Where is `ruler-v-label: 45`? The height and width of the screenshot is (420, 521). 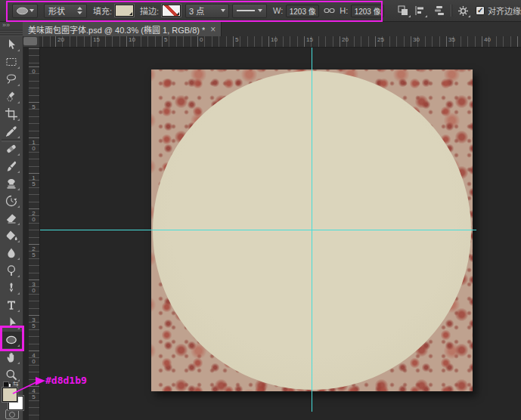 ruler-v-label: 45 is located at coordinates (33, 394).